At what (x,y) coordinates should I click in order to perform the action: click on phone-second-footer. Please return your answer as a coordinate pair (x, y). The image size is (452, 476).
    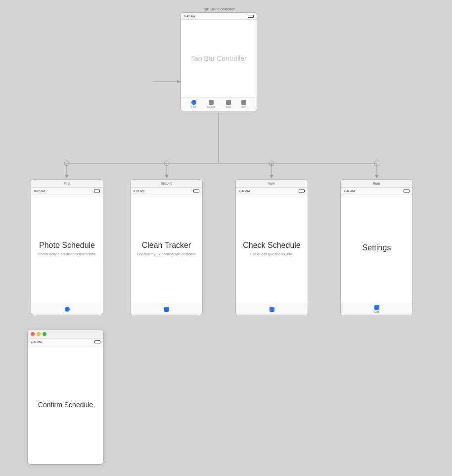
    Looking at the image, I should click on (166, 309).